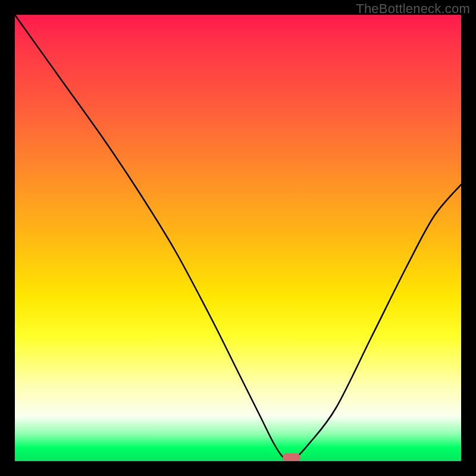  What do you see at coordinates (413, 9) in the screenshot?
I see `watermark-text: TheBottleneck.com` at bounding box center [413, 9].